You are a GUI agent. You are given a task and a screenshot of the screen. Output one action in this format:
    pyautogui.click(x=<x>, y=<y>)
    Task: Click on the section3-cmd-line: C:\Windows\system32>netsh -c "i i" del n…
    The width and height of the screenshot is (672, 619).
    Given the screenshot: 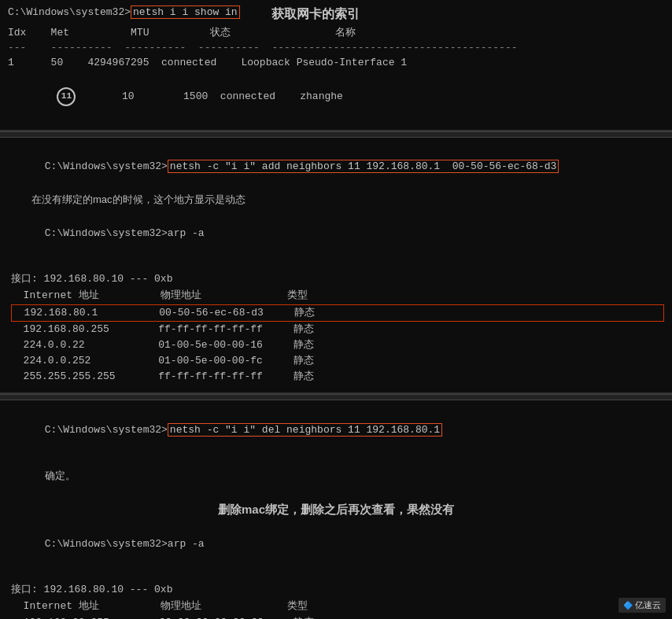 What is the action you would take?
    pyautogui.click(x=336, y=429)
    